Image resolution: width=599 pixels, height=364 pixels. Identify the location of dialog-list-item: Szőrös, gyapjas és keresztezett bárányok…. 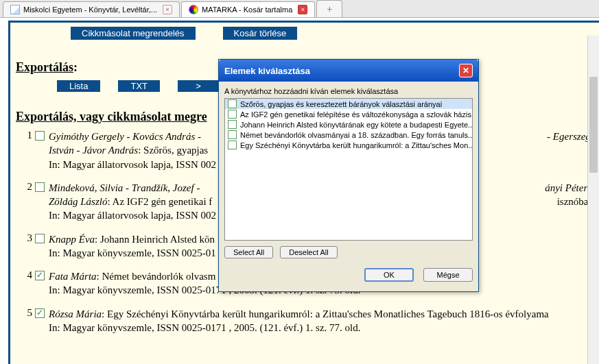
(349, 104).